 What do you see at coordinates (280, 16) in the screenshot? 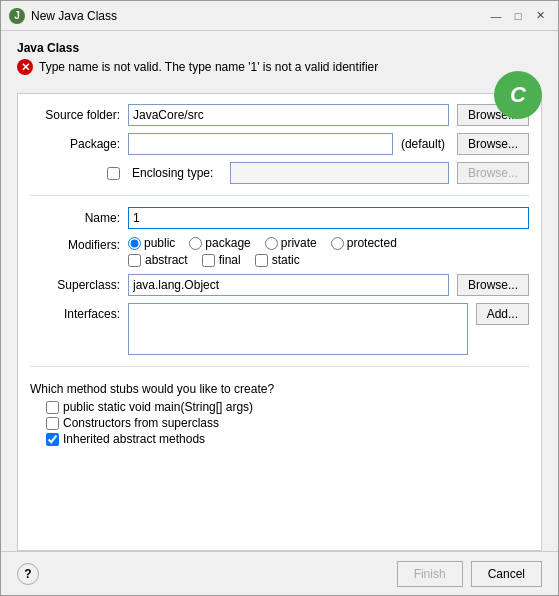
I see `title-bar: J New Java Class — □ ✕` at bounding box center [280, 16].